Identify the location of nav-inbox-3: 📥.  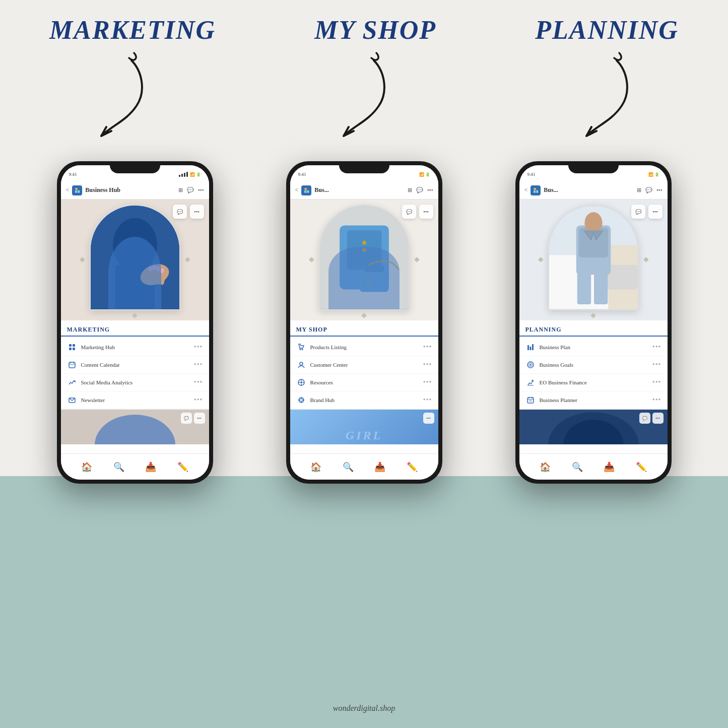
(609, 467).